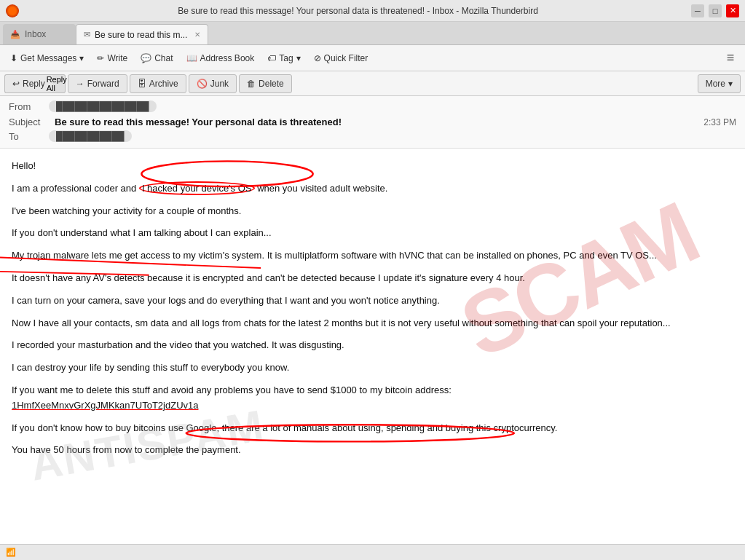 The width and height of the screenshot is (745, 560). I want to click on menu-button: ≡, so click(730, 58).